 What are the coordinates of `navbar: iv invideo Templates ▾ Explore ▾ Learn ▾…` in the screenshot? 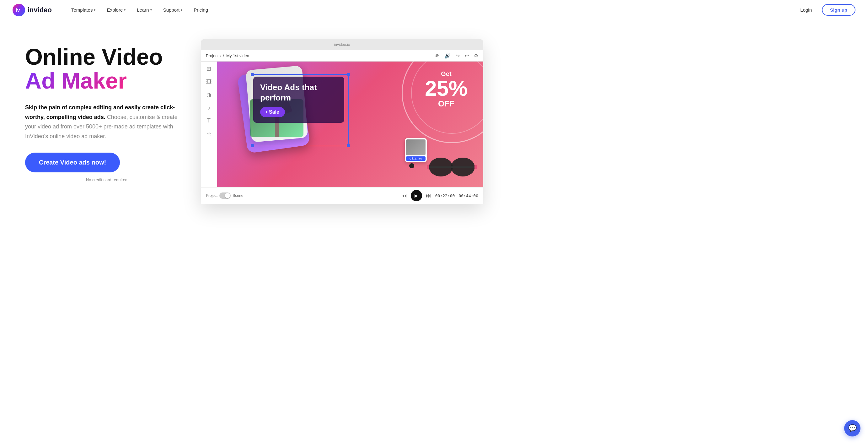 It's located at (434, 10).